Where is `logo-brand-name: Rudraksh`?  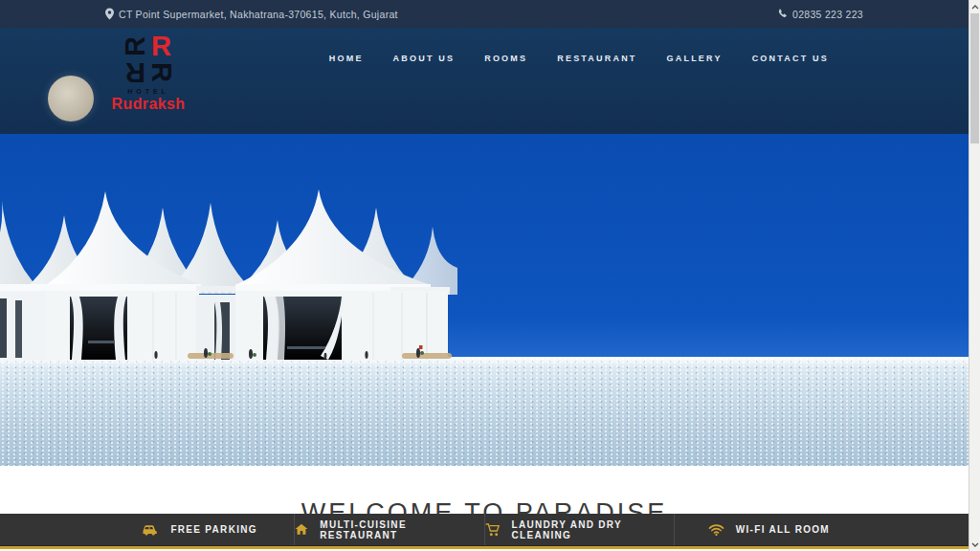 logo-brand-name: Rudraksh is located at coordinates (148, 104).